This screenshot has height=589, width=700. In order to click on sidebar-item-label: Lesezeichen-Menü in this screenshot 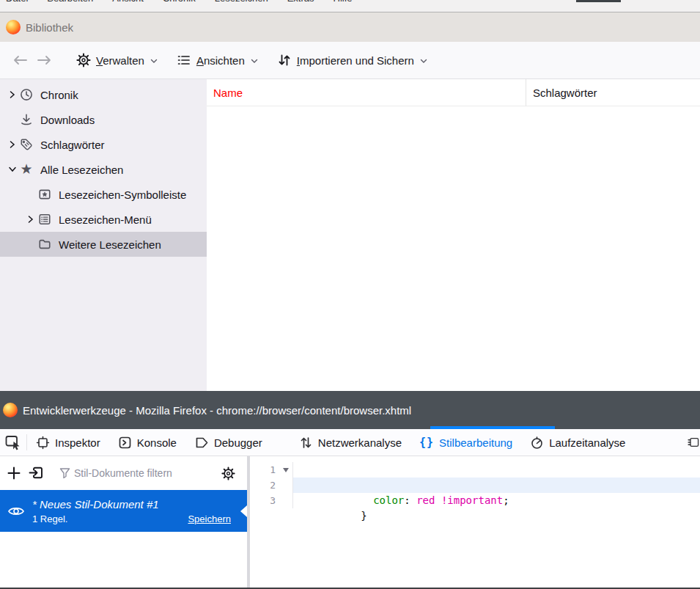, I will do `click(106, 220)`.